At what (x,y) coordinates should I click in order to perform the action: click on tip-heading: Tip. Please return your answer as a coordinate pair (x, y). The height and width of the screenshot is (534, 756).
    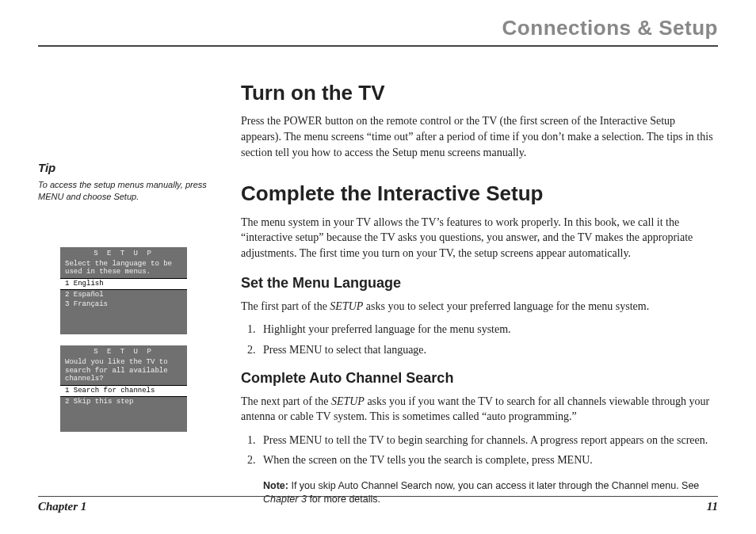
    Looking at the image, I should click on (128, 168).